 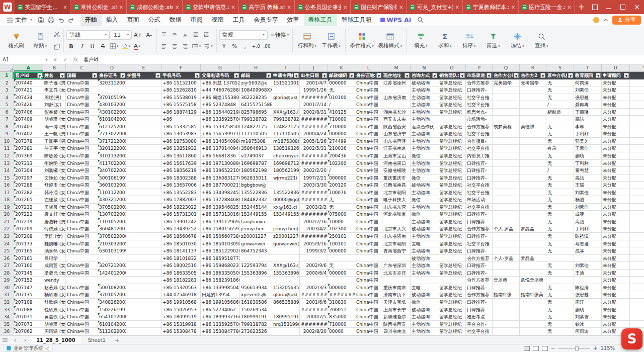 What do you see at coordinates (112, 251) in the screenshot?
I see `cell: 630103199903020823` at bounding box center [112, 251].